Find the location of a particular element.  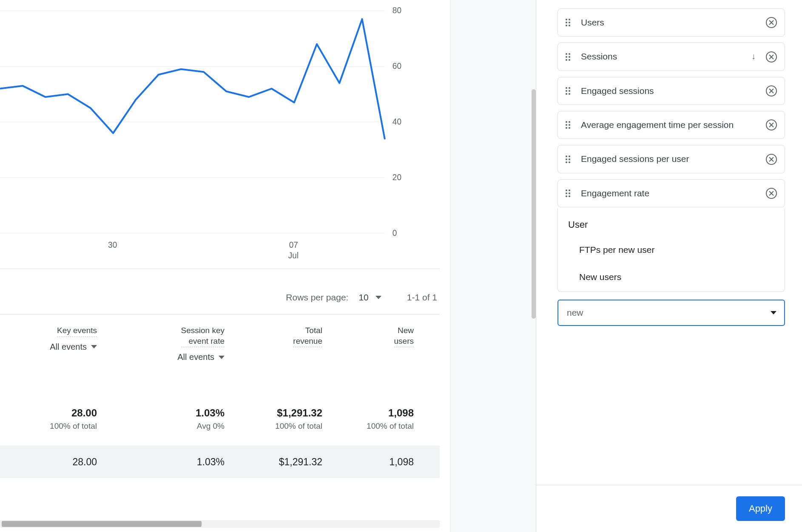

svg-text: 0 is located at coordinates (395, 233).